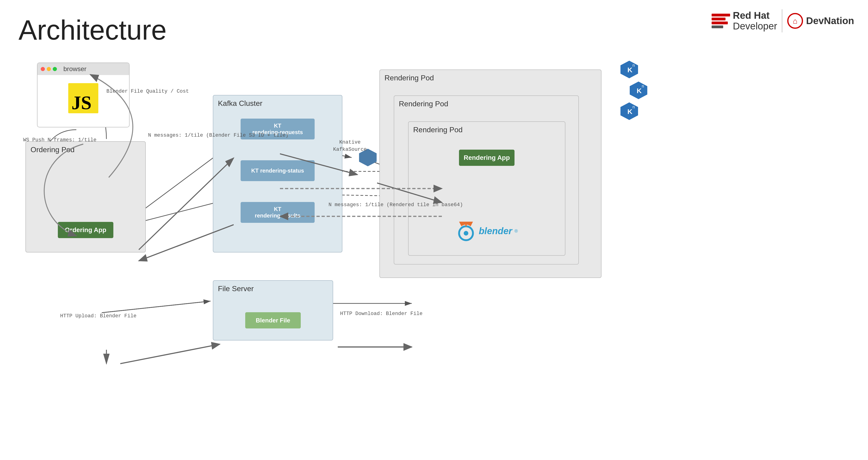 The width and height of the screenshot is (868, 460). What do you see at coordinates (148, 92) in the screenshot?
I see `label-blender-file-quality: Blender File Quality / Cost` at bounding box center [148, 92].